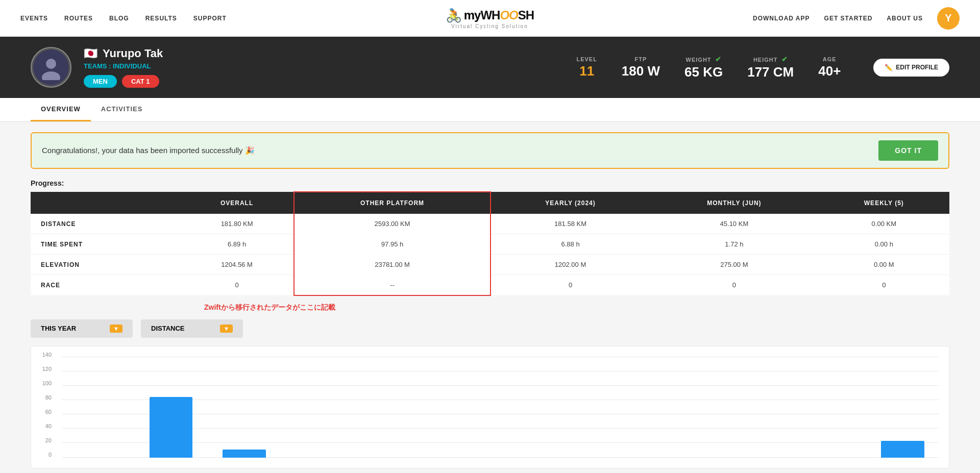 The image size is (980, 473). Describe the element at coordinates (586, 71) in the screenshot. I see `stat-level-value: 11` at that location.